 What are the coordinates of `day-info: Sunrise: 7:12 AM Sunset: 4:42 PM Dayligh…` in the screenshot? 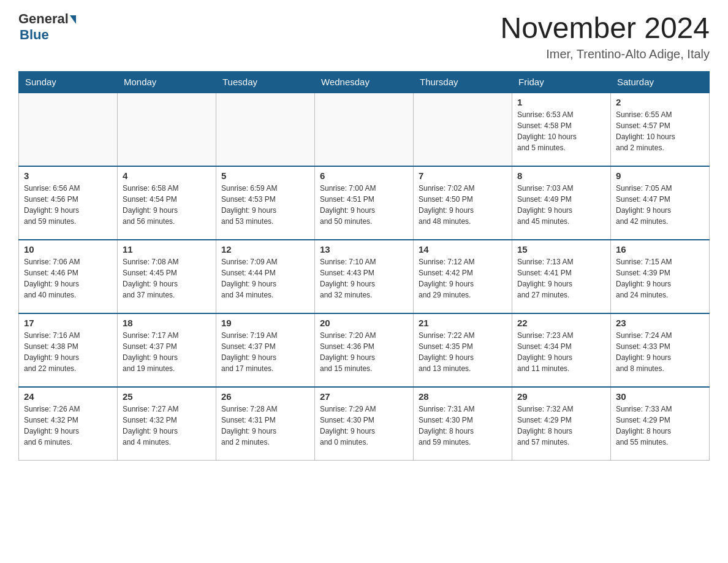 It's located at (463, 278).